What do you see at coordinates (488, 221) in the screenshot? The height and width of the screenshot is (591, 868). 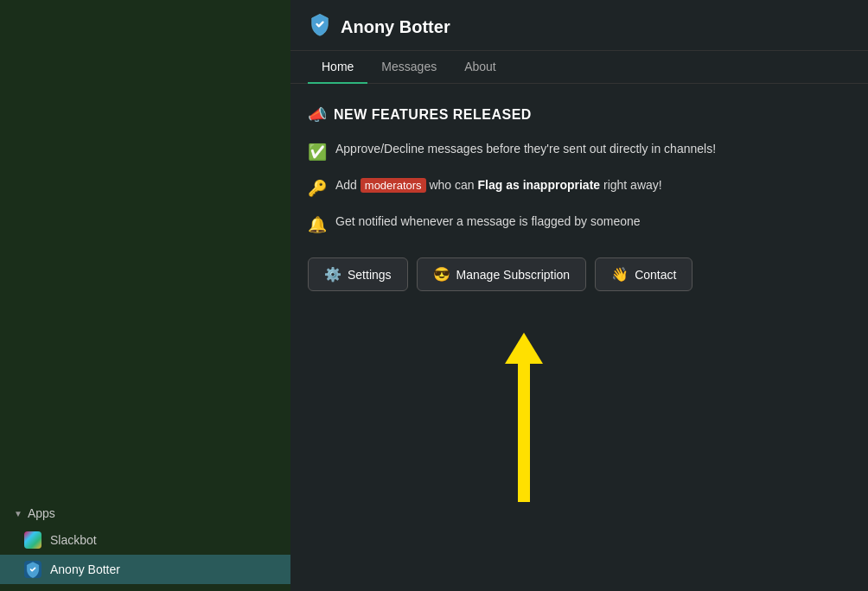 I see `feature-3-text: Get notified whenever a message is flagg…` at bounding box center [488, 221].